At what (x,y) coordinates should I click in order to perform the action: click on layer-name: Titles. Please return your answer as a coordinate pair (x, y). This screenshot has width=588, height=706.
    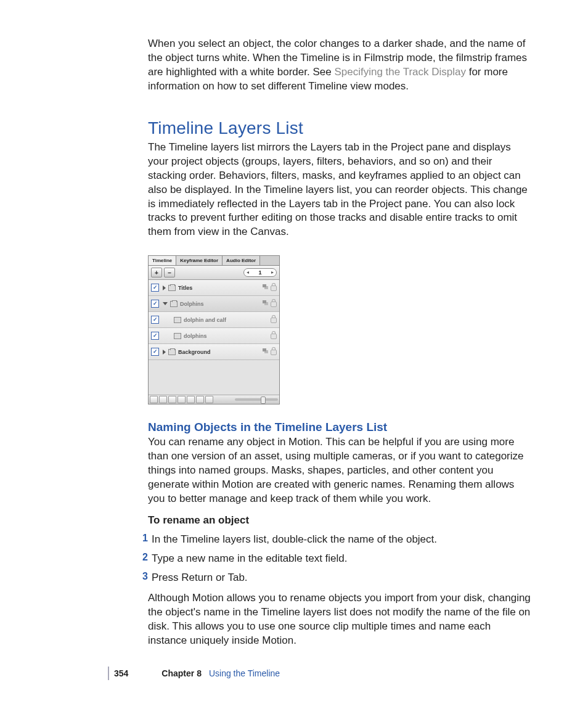
    Looking at the image, I should click on (185, 288).